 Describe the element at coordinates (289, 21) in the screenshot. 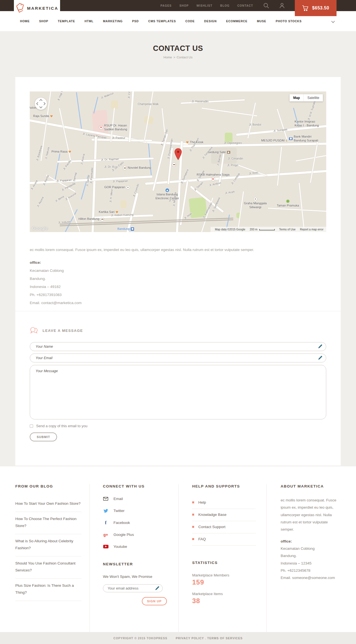

I see `main-menu-item: PHOTO STOCKS` at that location.